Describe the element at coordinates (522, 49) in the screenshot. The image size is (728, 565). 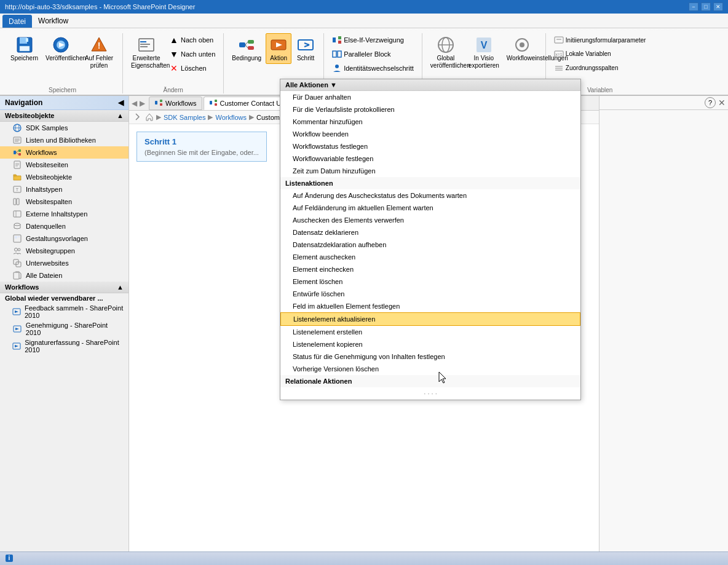
I see `ribbon-wf-settings-button: Workfloweinstellungen` at that location.